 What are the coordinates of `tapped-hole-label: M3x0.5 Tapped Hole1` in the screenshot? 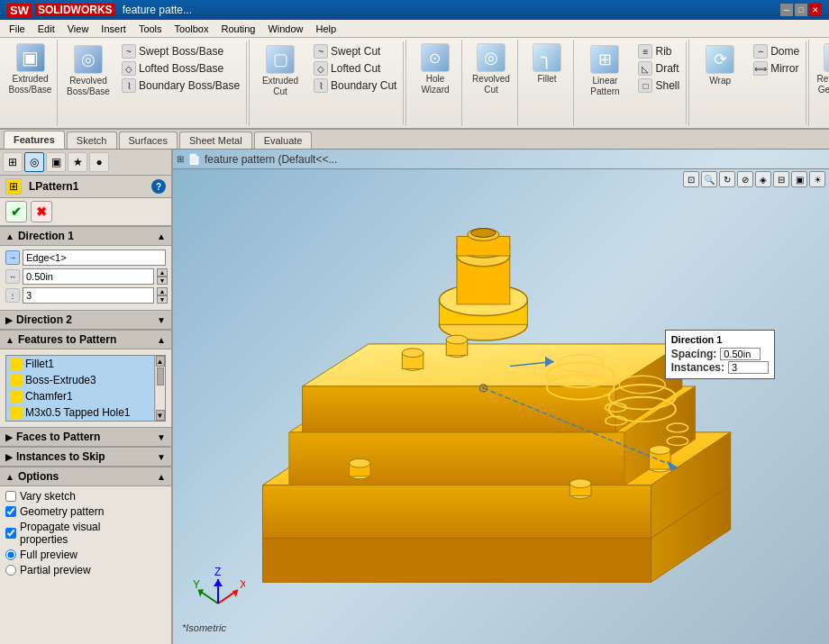 It's located at (77, 413).